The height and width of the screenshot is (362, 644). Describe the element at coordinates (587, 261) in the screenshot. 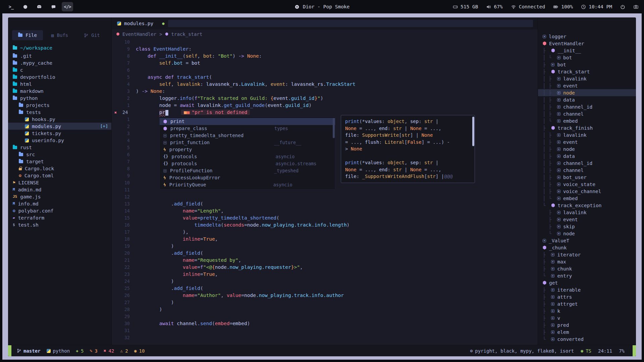

I see `outline-item: ├ max` at that location.